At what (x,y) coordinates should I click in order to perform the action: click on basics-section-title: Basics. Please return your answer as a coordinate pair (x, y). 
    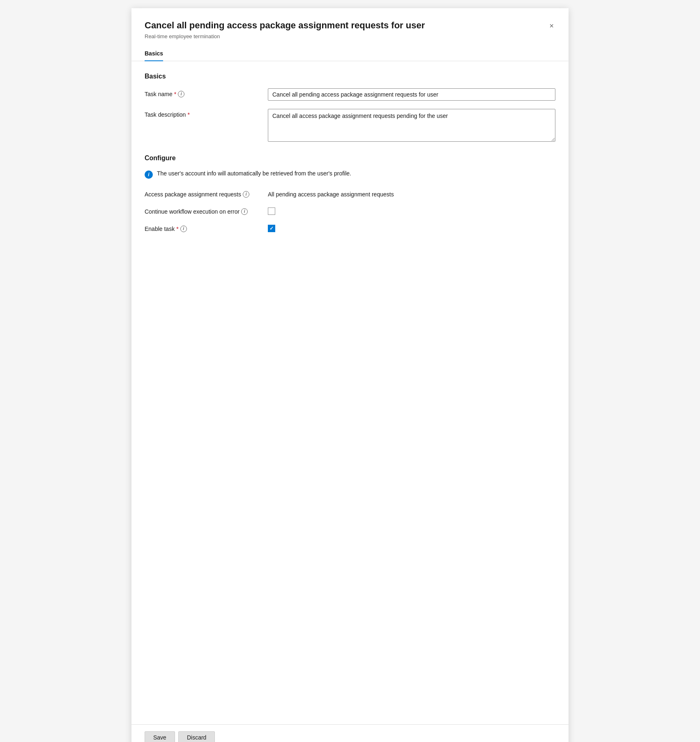
    Looking at the image, I should click on (350, 76).